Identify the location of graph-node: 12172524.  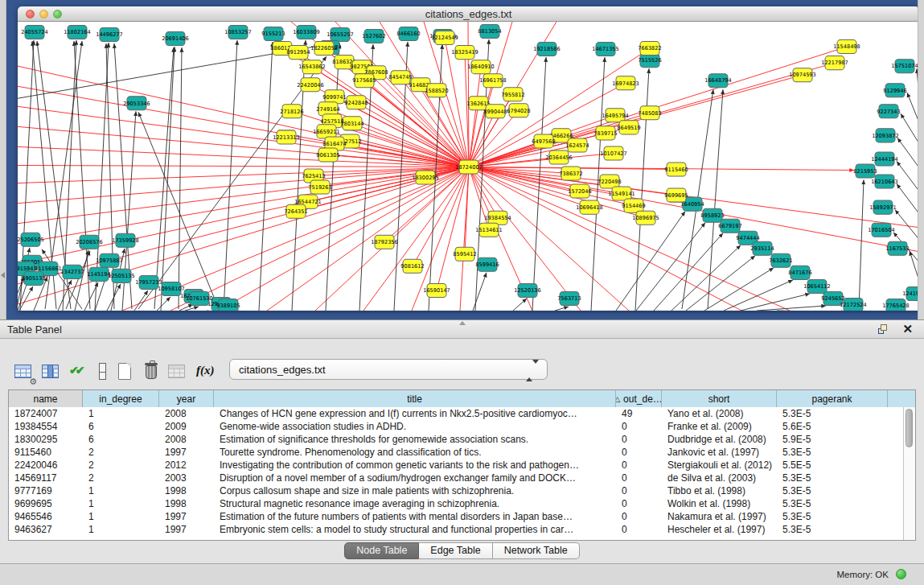
(853, 304).